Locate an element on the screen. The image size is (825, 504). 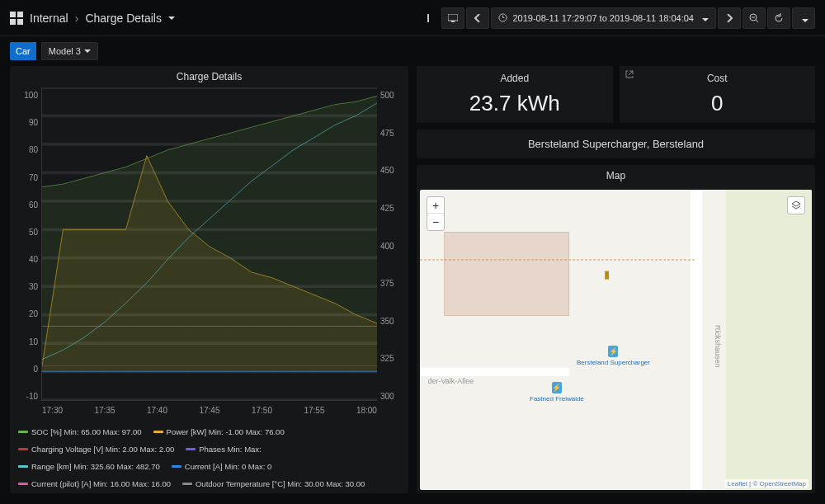
map-zoom-in: + is located at coordinates (436, 205).